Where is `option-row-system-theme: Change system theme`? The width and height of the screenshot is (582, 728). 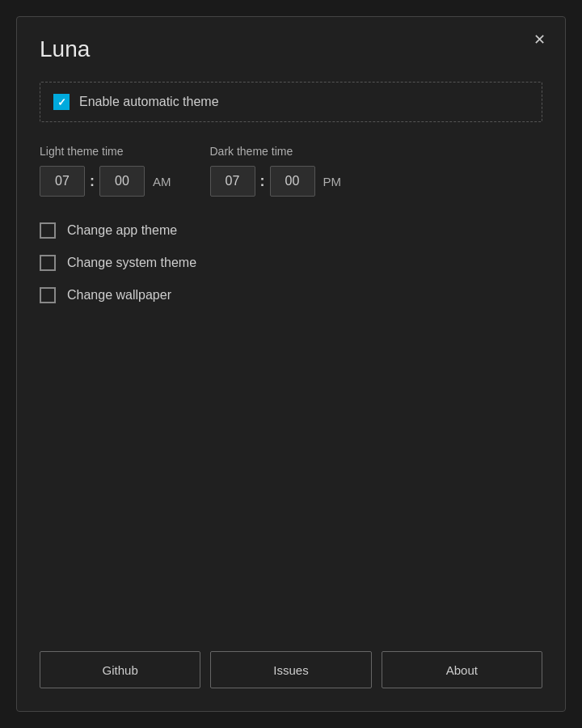
option-row-system-theme: Change system theme is located at coordinates (291, 263).